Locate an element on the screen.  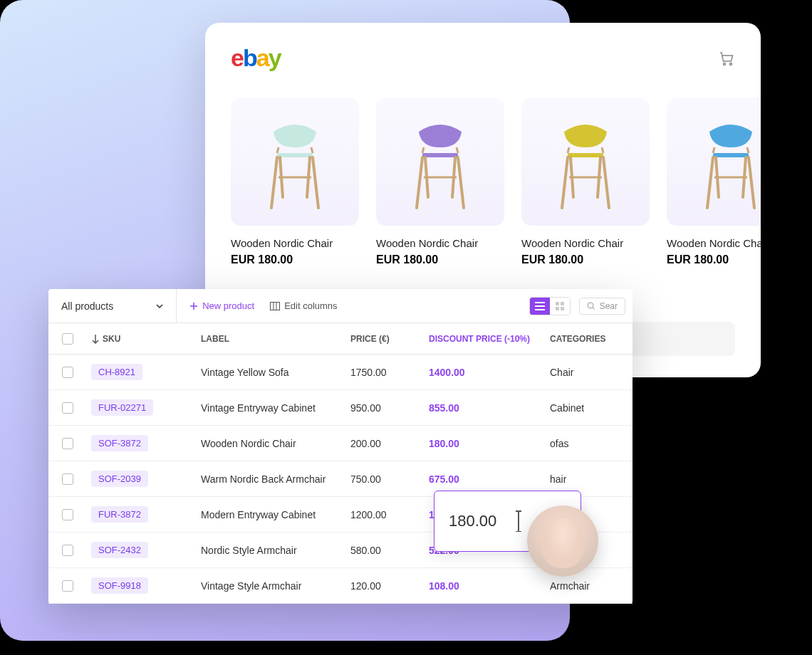
edit-value: 180.00 is located at coordinates (473, 521).